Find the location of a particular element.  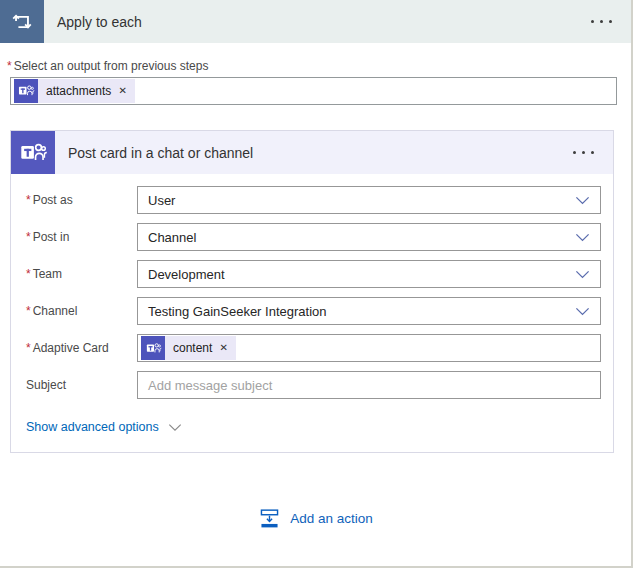

insert-action-icon is located at coordinates (270, 518).